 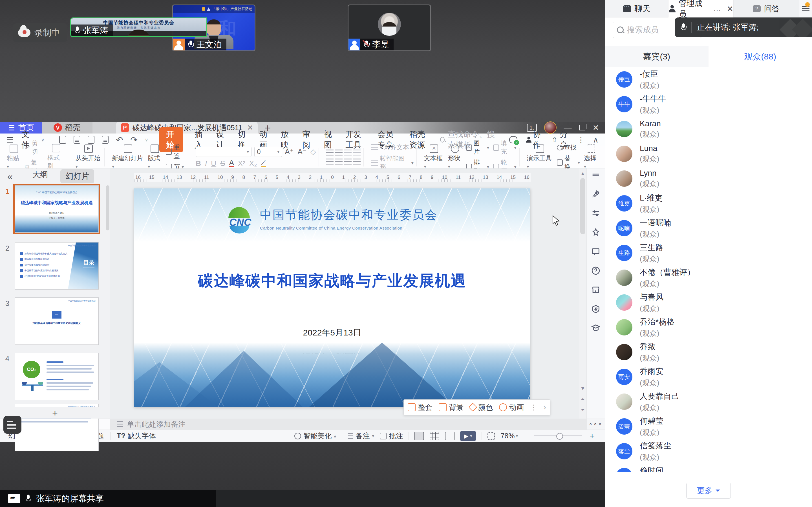 I want to click on restore-button, so click(x=582, y=127).